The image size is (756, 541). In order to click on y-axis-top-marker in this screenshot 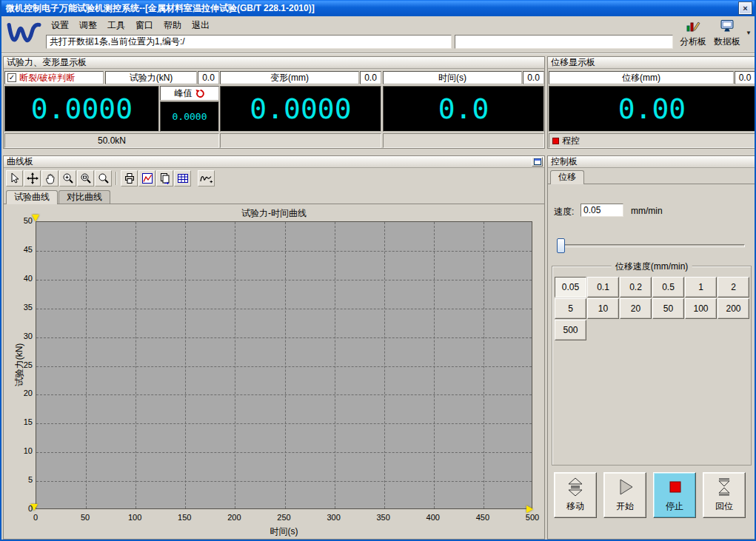, I will do `click(36, 218)`.